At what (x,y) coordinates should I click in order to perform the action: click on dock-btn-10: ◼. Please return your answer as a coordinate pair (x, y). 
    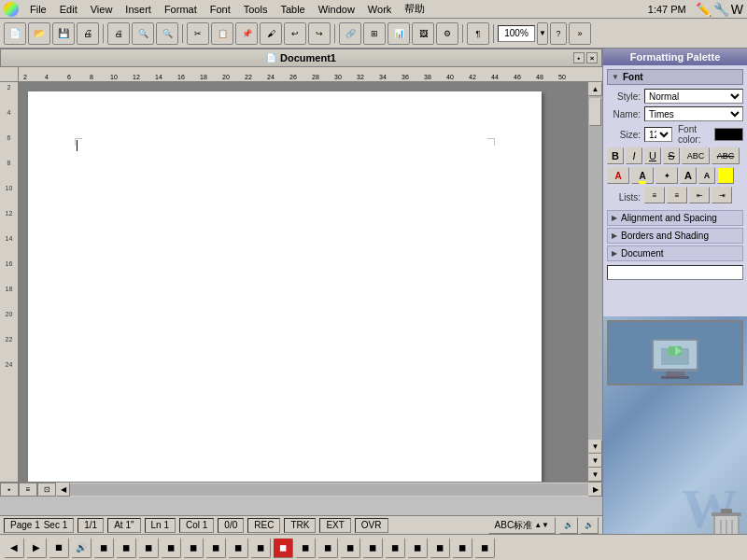
    Looking at the image, I should click on (216, 548).